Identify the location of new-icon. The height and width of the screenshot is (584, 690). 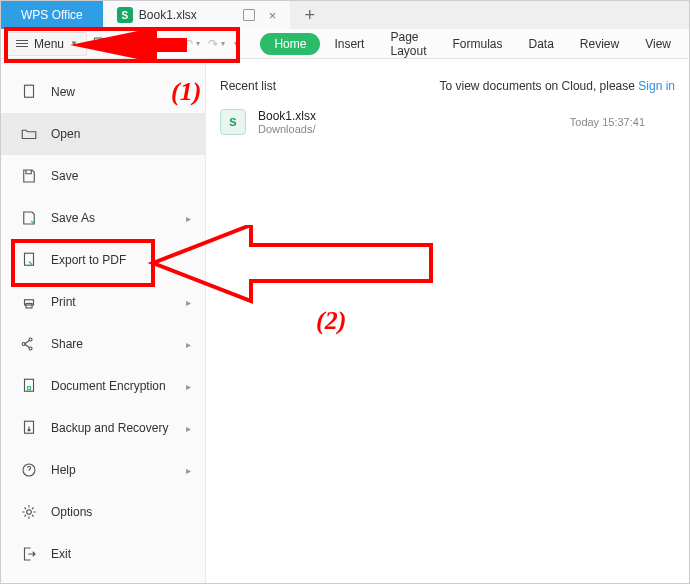
(29, 92).